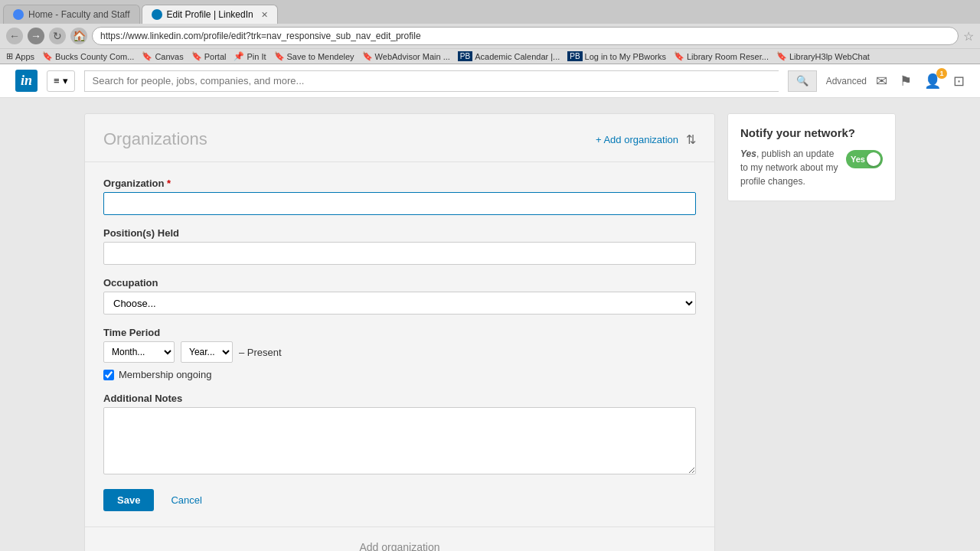 This screenshot has width=980, height=551. What do you see at coordinates (882, 81) in the screenshot?
I see `messages-icon: ✉` at bounding box center [882, 81].